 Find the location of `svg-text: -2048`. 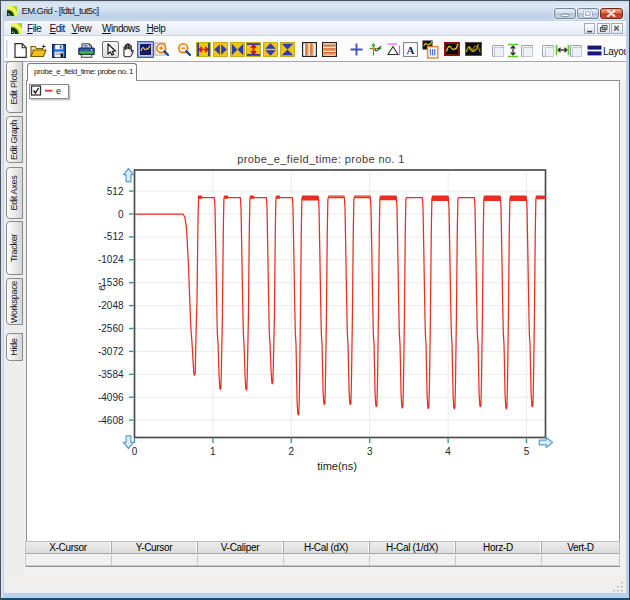

svg-text: -2048 is located at coordinates (111, 306).